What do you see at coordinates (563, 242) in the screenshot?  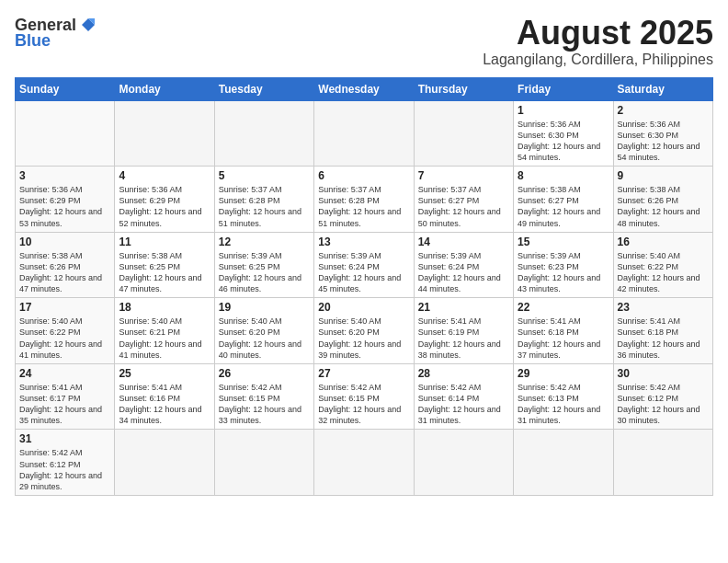 I see `day-number: 15` at bounding box center [563, 242].